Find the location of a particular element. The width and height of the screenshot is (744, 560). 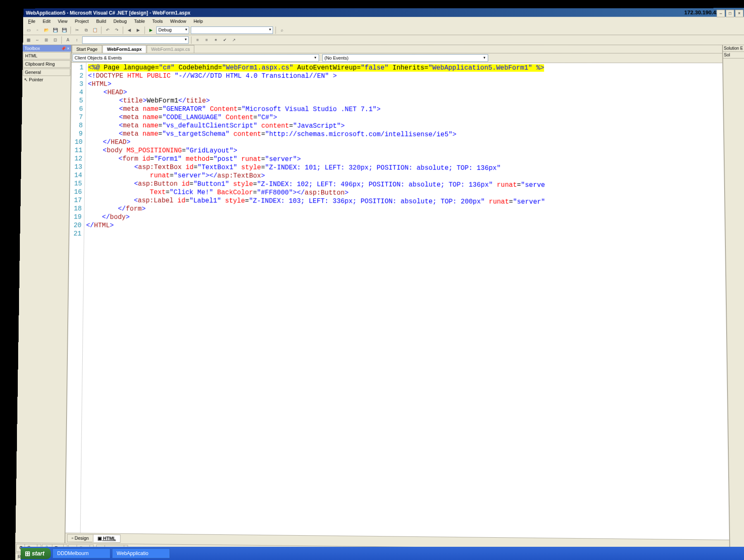

code-line: <meta name="vs_targetSchema" content="ht… is located at coordinates (404, 135).